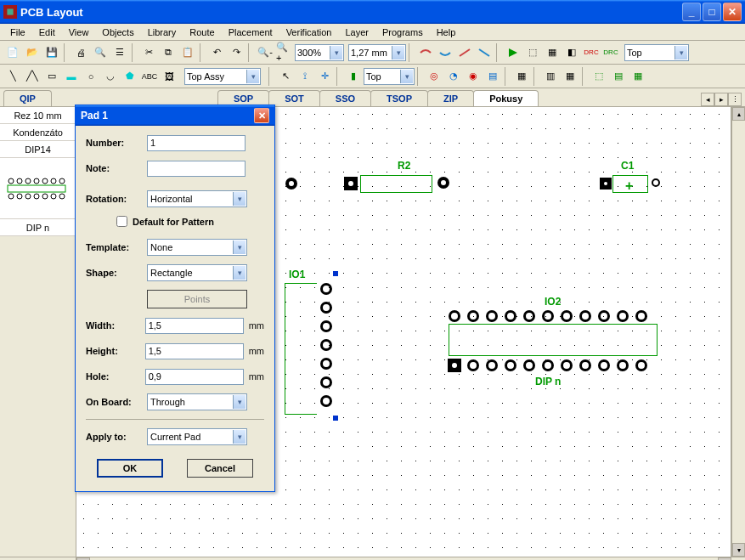 This screenshot has width=745, height=560. Describe the element at coordinates (506, 99) in the screenshot. I see `tab-pokusy: Pokusy` at that location.